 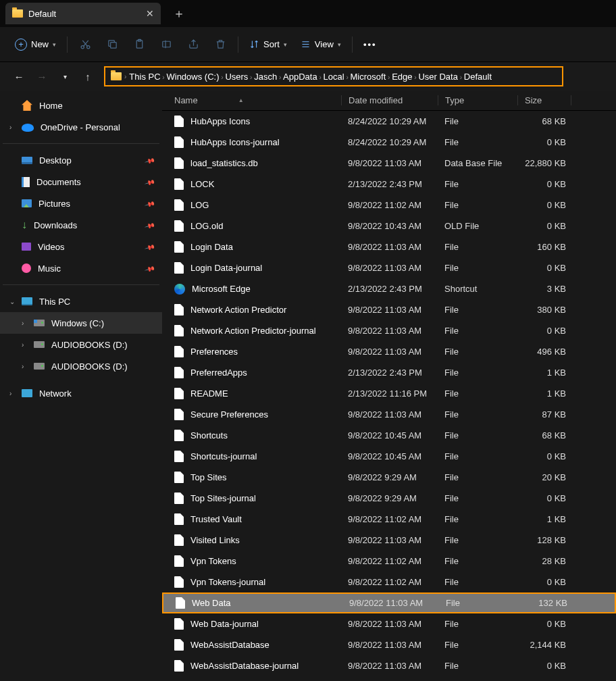 What do you see at coordinates (81, 127) in the screenshot?
I see `sidebar-item-onedrive: ›OneDrive - Personal` at bounding box center [81, 127].